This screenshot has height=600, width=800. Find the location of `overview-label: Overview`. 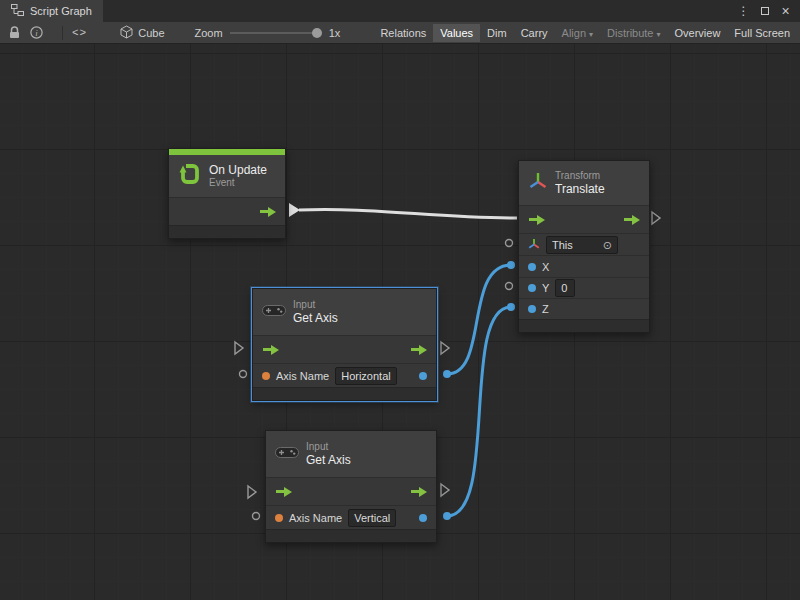

overview-label: Overview is located at coordinates (698, 33).